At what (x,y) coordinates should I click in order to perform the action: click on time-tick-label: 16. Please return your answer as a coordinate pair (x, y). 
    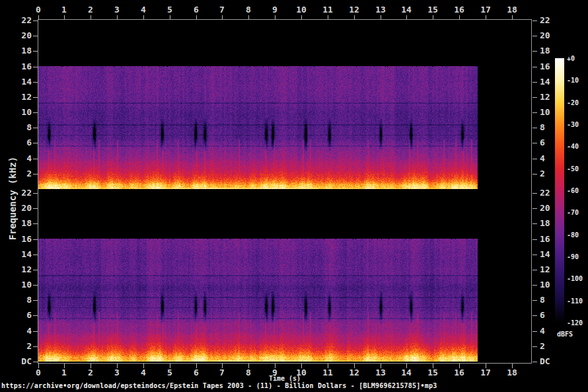
    Looking at the image, I should click on (459, 10).